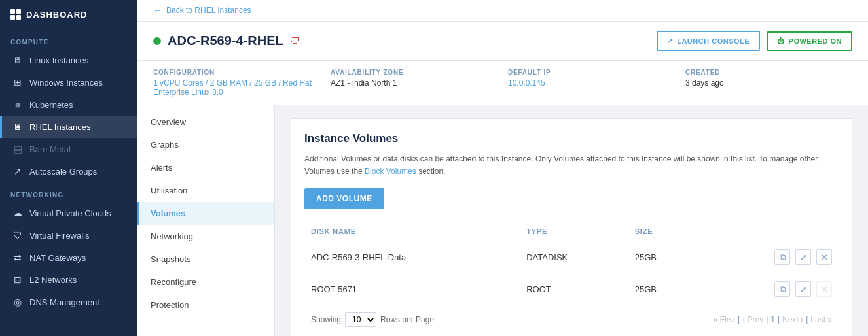  Describe the element at coordinates (772, 320) in the screenshot. I see `pagination-controls: « First | ‹ Prev | 1 | Next › | Last »` at that location.